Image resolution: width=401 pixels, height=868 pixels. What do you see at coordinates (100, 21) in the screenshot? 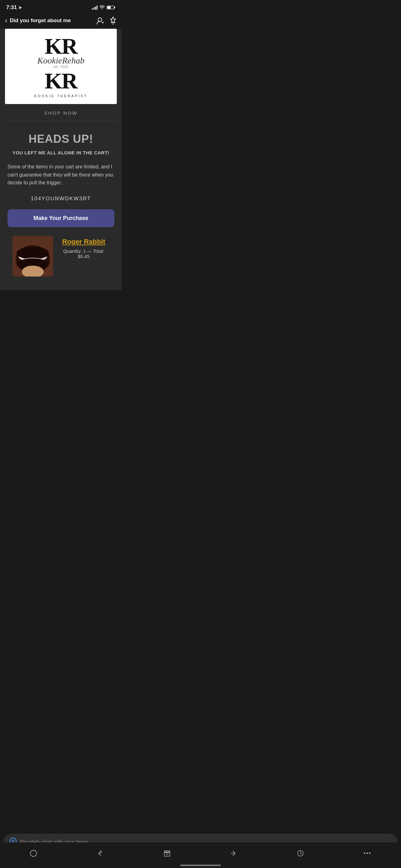
I see `add-contact-icon` at bounding box center [100, 21].